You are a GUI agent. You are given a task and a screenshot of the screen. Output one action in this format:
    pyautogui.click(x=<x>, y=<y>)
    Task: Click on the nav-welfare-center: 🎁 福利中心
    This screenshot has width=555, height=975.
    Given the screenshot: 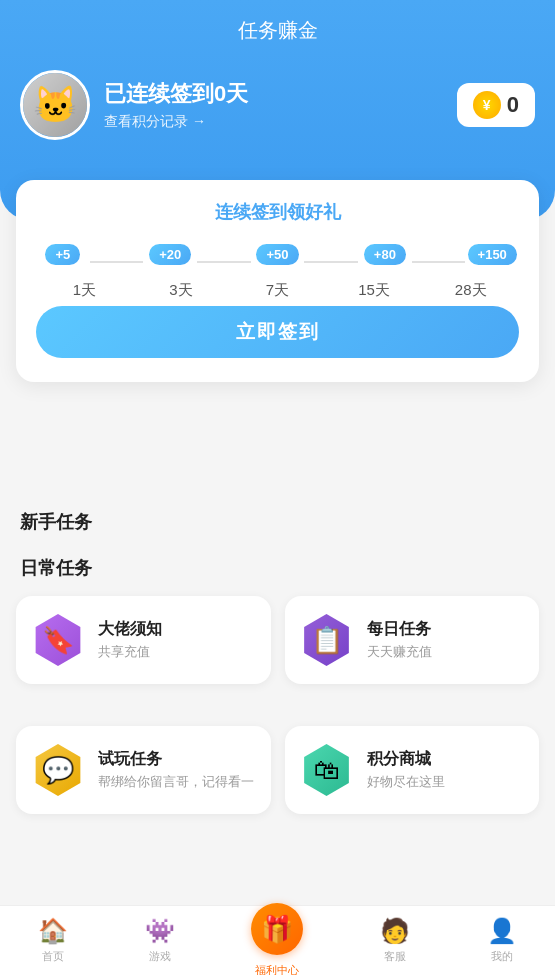 What is the action you would take?
    pyautogui.click(x=277, y=939)
    